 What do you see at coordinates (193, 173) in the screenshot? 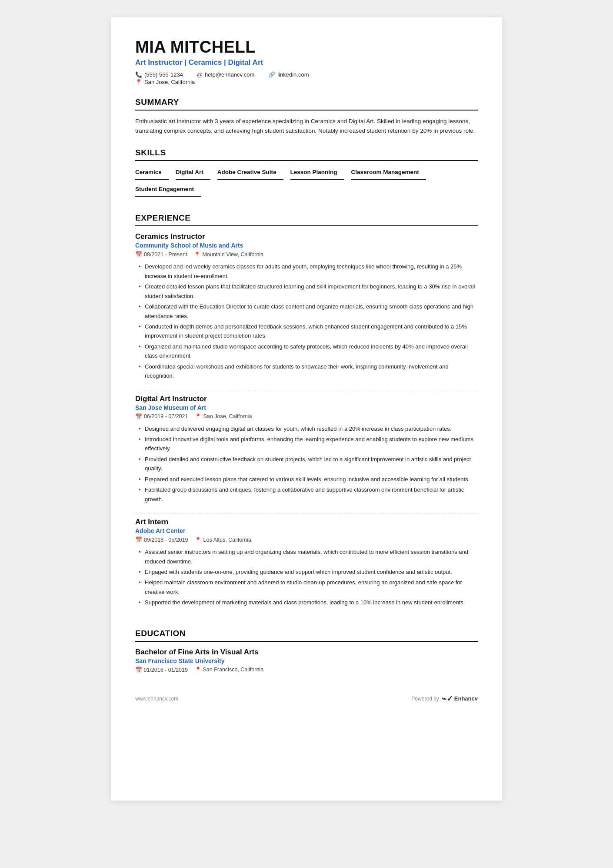
I see `skill-item: Digital Art` at bounding box center [193, 173].